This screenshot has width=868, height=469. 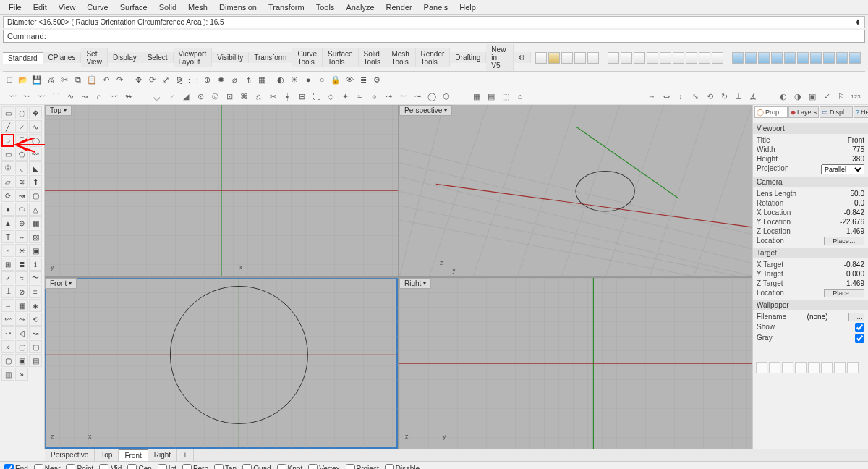 What do you see at coordinates (856, 96) in the screenshot?
I see `render6-icon: 123` at bounding box center [856, 96].